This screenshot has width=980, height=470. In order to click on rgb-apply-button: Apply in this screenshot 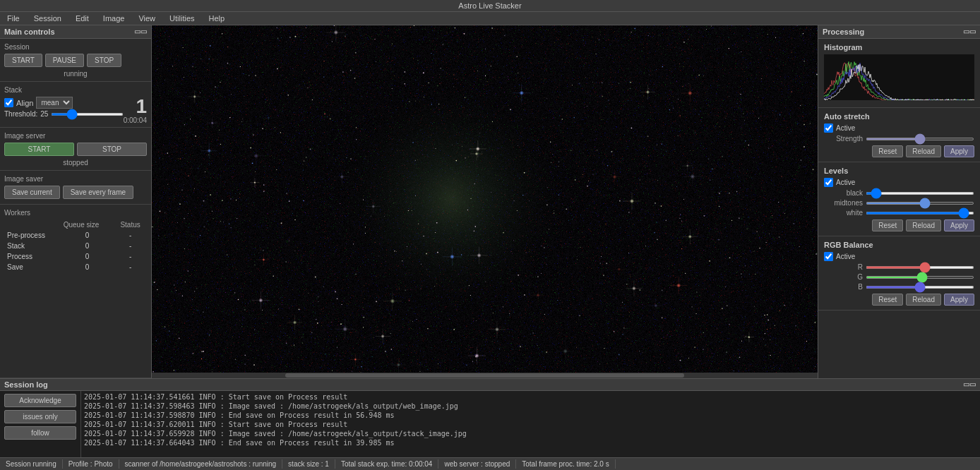, I will do `click(959, 299)`.